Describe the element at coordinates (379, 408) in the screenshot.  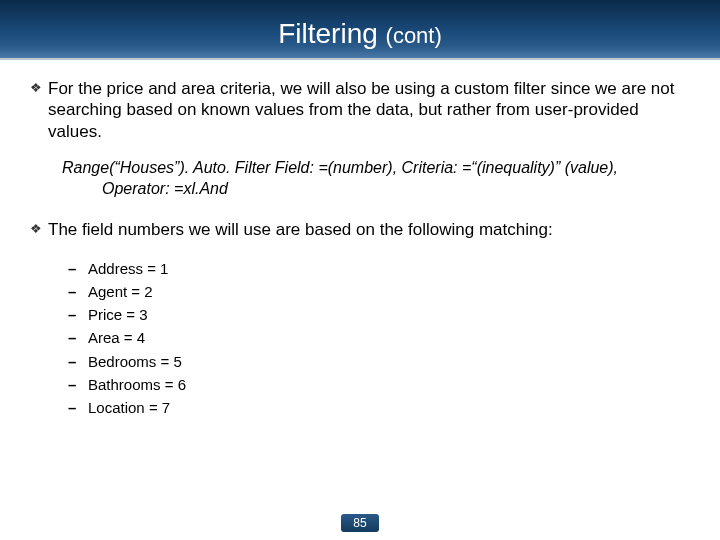
I see `list-item: – Location = 7` at that location.